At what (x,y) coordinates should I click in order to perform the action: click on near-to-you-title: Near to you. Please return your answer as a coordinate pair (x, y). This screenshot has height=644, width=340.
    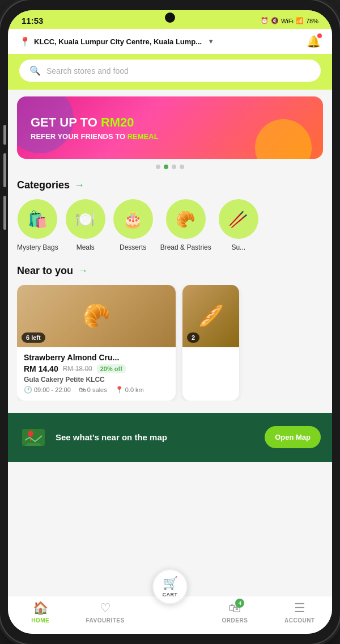
    Looking at the image, I should click on (45, 271).